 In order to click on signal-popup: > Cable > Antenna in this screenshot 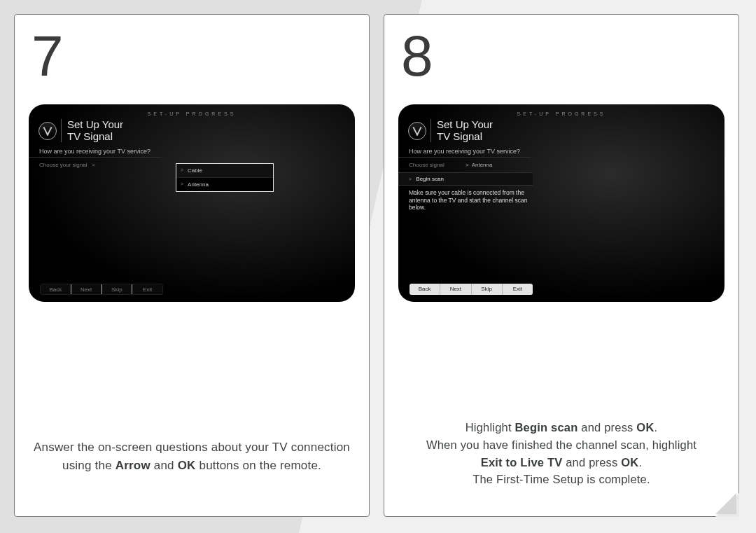, I will do `click(225, 178)`.